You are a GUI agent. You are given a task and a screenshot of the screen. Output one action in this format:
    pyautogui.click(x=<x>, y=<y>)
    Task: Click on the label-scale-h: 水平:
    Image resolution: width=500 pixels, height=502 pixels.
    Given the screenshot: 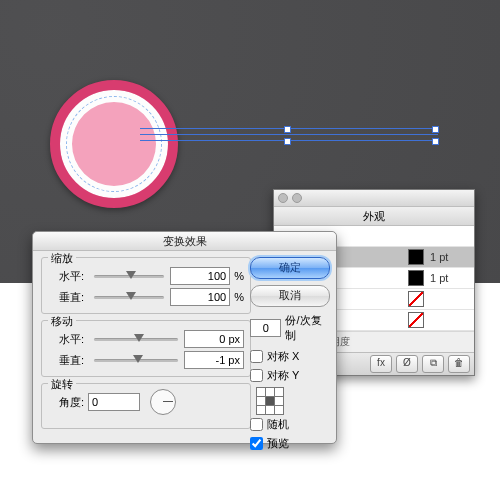 What is the action you would take?
    pyautogui.click(x=66, y=276)
    